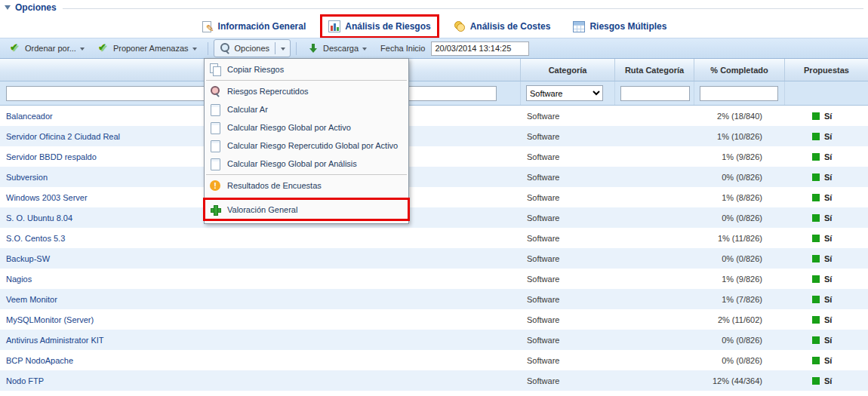 This screenshot has height=396, width=868. I want to click on search-red-icon, so click(215, 91).